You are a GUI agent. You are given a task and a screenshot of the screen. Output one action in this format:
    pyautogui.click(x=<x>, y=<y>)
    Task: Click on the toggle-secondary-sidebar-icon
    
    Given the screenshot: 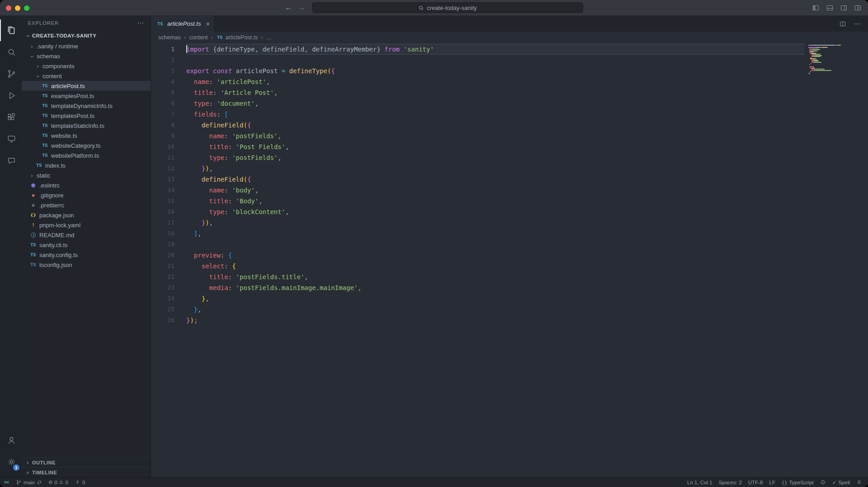 What is the action you would take?
    pyautogui.click(x=844, y=8)
    